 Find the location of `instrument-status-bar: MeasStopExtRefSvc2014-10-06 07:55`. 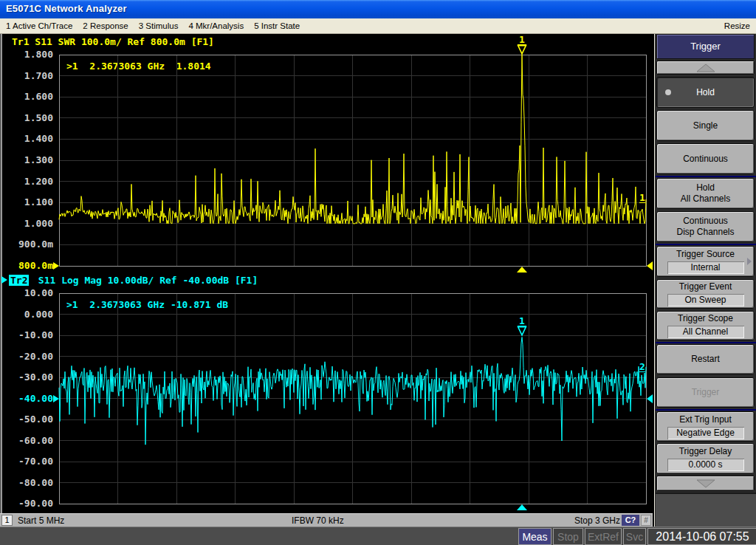

instrument-status-bar: MeasStopExtRefSvc2014-10-06 07:55 is located at coordinates (378, 536).